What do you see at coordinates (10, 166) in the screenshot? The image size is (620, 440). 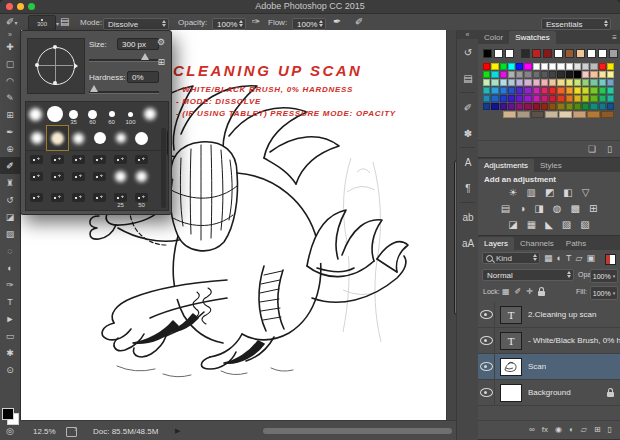 I see `brush-tool: ✐` at bounding box center [10, 166].